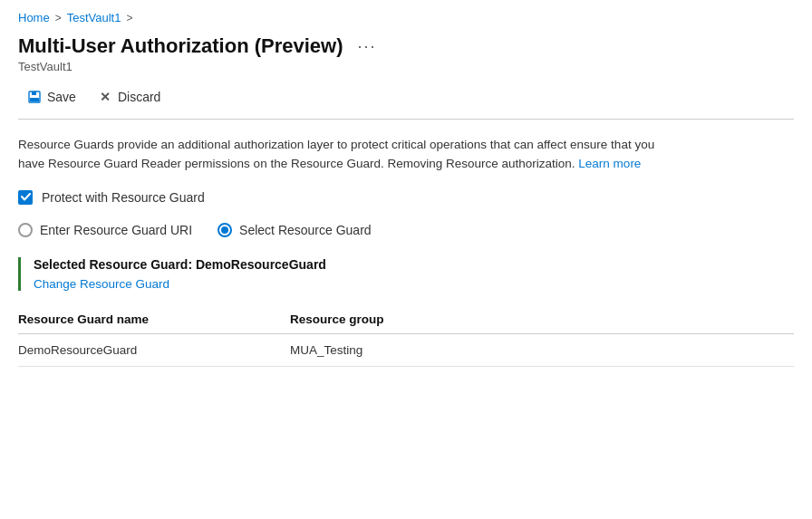  Describe the element at coordinates (305, 230) in the screenshot. I see `radio-select-guard-label: Select Resource Guard` at that location.